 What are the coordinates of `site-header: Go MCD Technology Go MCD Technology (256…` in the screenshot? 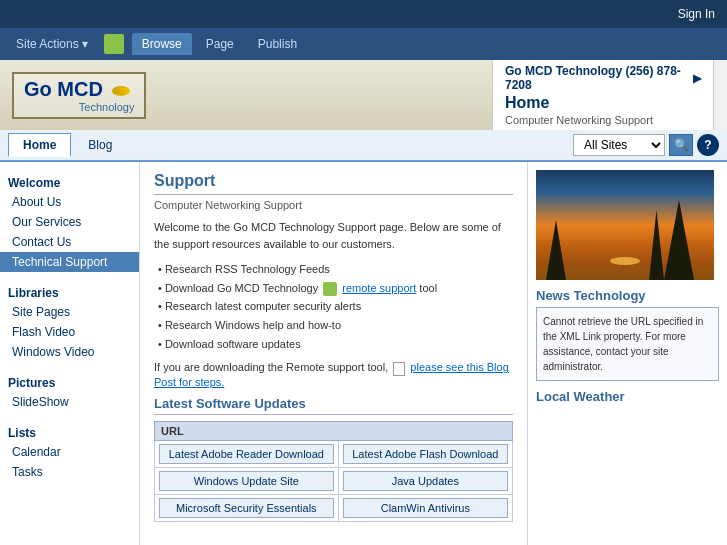 It's located at (364, 95).